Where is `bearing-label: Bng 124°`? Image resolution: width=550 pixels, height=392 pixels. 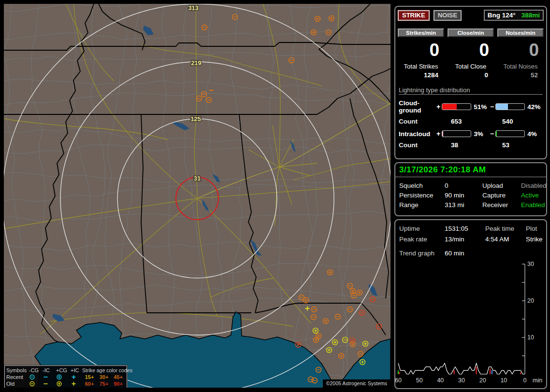
bearing-label: Bng 124° is located at coordinates (502, 15).